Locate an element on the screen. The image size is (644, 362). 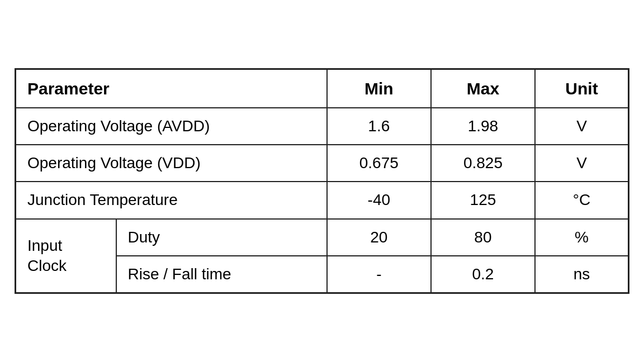
table-row: Operating Voltage (AVDD) 1.6 1.98 V is located at coordinates (322, 126).